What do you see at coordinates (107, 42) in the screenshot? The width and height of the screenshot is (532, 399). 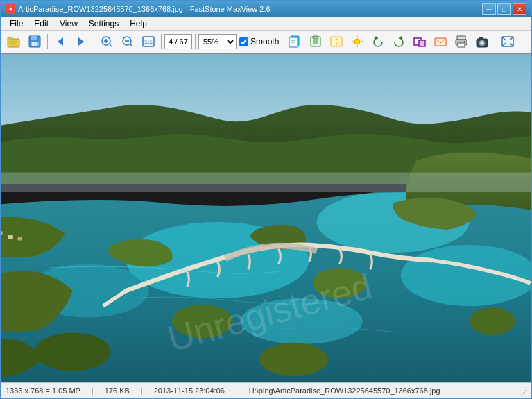 I see `zoom-in-button` at bounding box center [107, 42].